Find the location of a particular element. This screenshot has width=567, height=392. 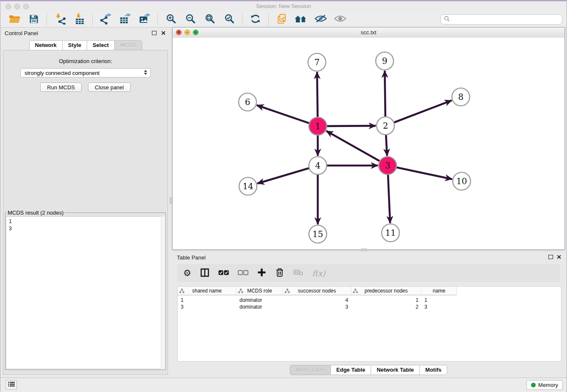

close-table-panel-icon: ✕ is located at coordinates (559, 257).